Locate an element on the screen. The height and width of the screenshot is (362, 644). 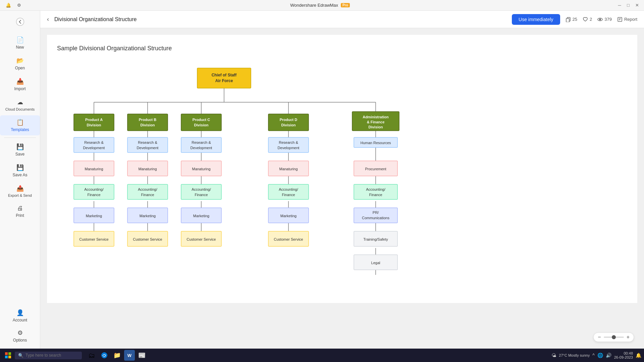
zoom-slider is located at coordinates (614, 337).